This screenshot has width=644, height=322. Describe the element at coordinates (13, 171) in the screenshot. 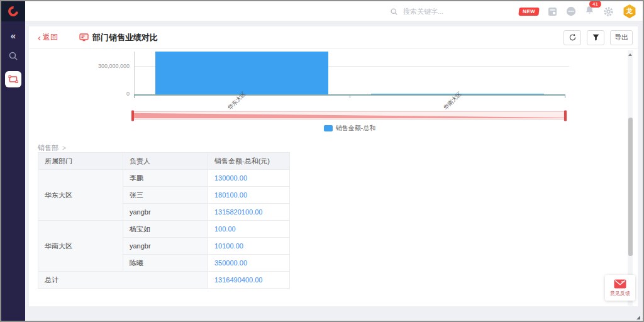

I see `sidebar: «` at that location.